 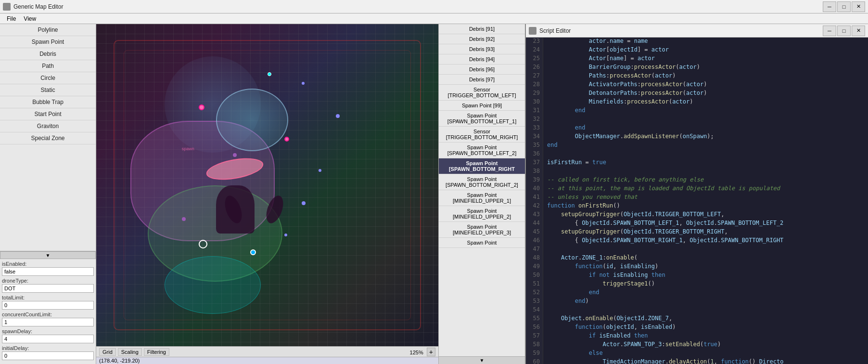 What do you see at coordinates (697, 42) in the screenshot?
I see `code-line-23: 23 actor.name = name` at bounding box center [697, 42].